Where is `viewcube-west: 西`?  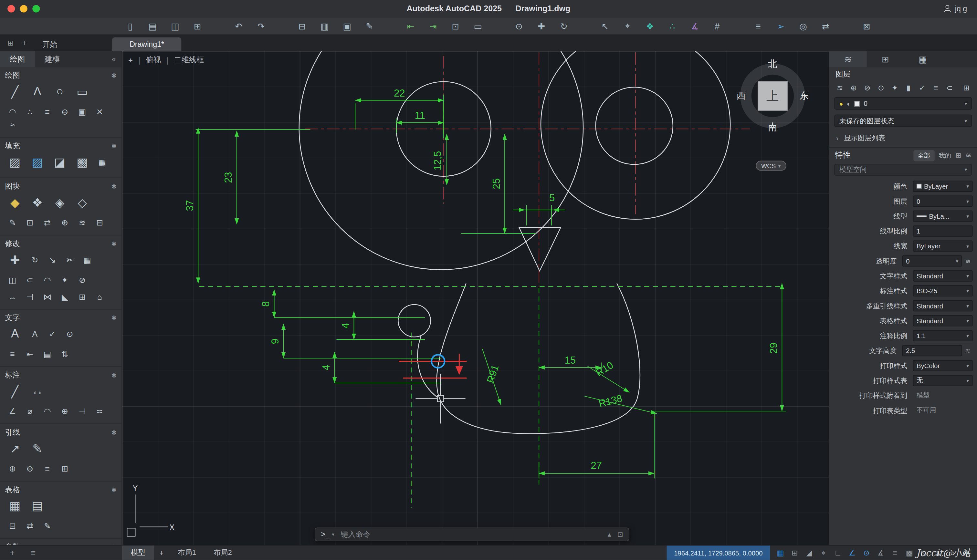
viewcube-west: 西 is located at coordinates (741, 96).